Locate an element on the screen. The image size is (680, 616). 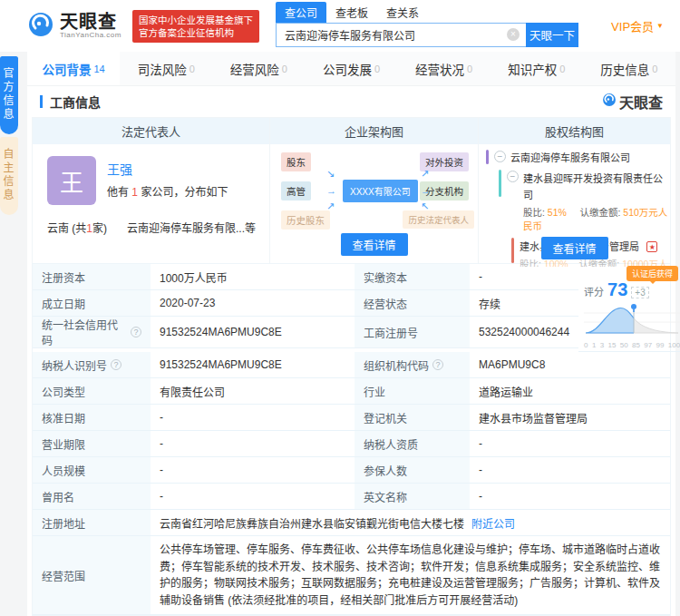
field-value: 存续 is located at coordinates (524, 303).